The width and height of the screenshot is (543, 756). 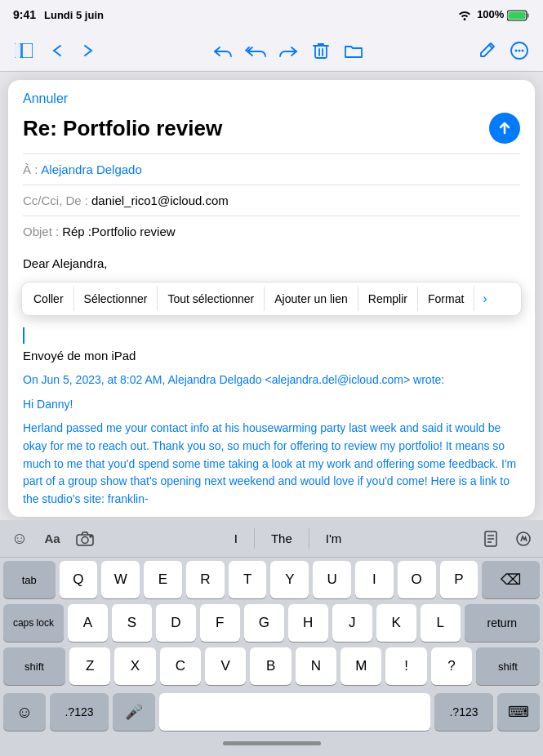 What do you see at coordinates (271, 15) in the screenshot?
I see `status-bar: 9:41 Lundi 5 juin 100%` at bounding box center [271, 15].